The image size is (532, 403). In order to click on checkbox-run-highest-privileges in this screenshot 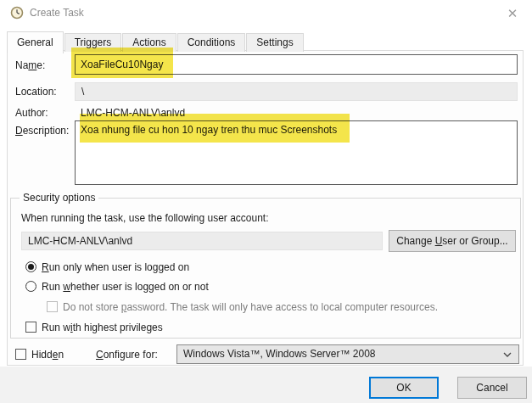, I will do `click(31, 327)`.